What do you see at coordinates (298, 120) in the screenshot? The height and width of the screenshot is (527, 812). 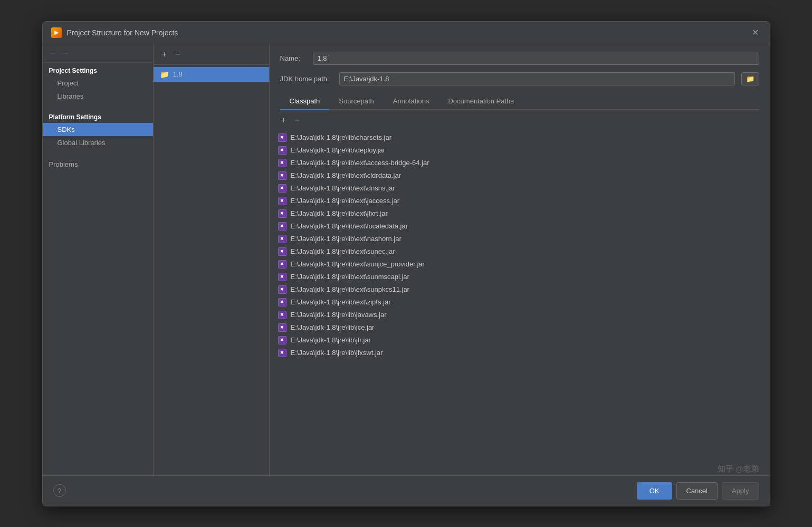 I see `remove-classpath-button: −` at bounding box center [298, 120].